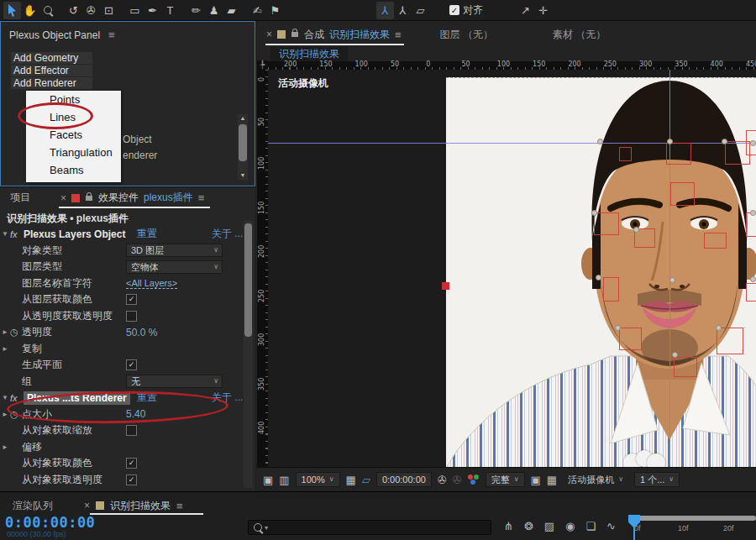 The height and width of the screenshot is (540, 756). I want to click on property-dropdown: 空物体∨, so click(175, 267).